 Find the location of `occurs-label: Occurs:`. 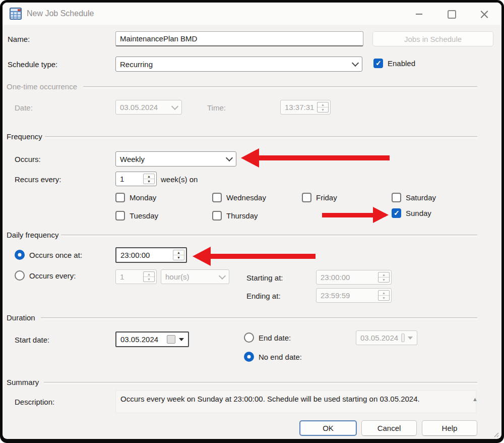

occurs-label: Occurs: is located at coordinates (28, 159).